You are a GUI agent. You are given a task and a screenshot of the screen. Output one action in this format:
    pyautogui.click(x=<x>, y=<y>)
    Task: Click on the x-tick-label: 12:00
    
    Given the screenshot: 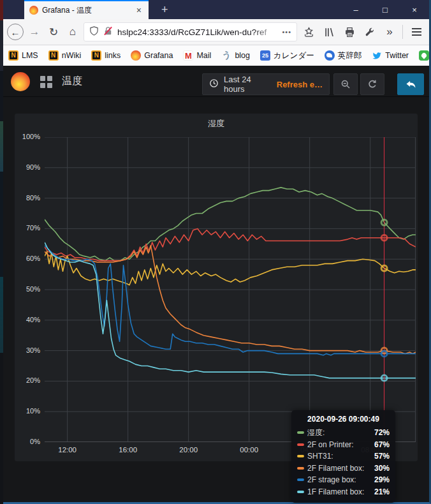 What is the action you would take?
    pyautogui.click(x=68, y=450)
    